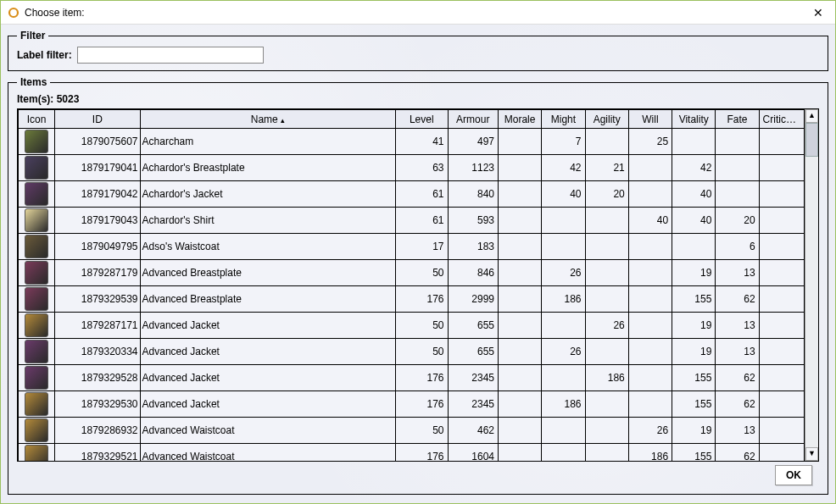  Describe the element at coordinates (412, 352) in the screenshot. I see `table-row: 1879320334Advanced Jacket50655261913` at that location.